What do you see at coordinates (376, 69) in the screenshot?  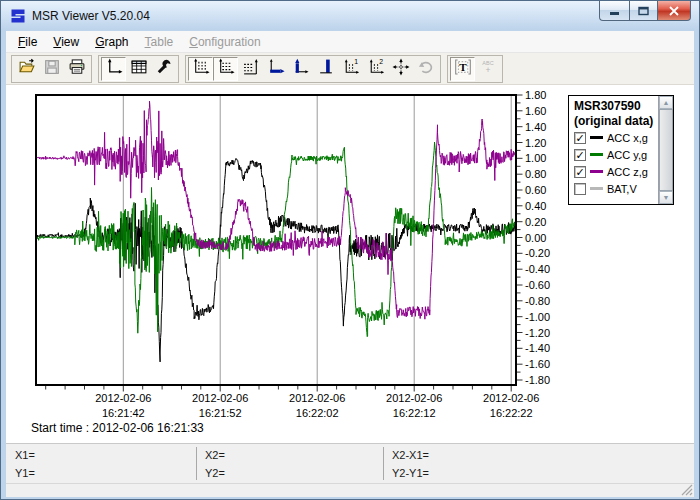 I see `axis-2-button: 2` at bounding box center [376, 69].